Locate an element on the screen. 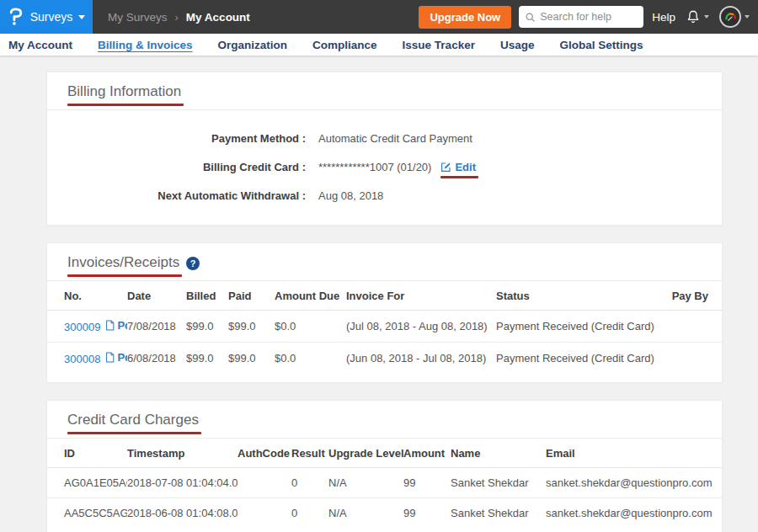 Image resolution: width=758 pixels, height=532 pixels. account-menu is located at coordinates (734, 17).